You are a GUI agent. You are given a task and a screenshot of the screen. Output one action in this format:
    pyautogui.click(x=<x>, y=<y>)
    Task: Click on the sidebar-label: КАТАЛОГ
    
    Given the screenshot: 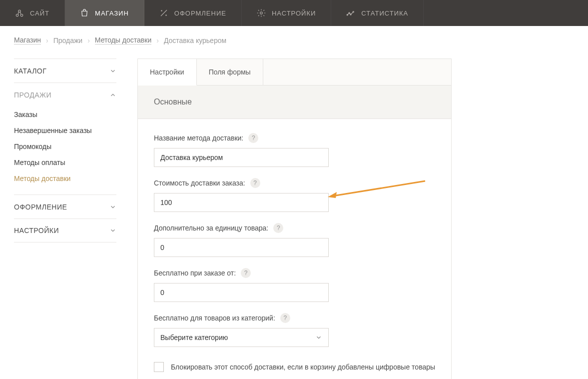 What is the action you would take?
    pyautogui.click(x=30, y=71)
    